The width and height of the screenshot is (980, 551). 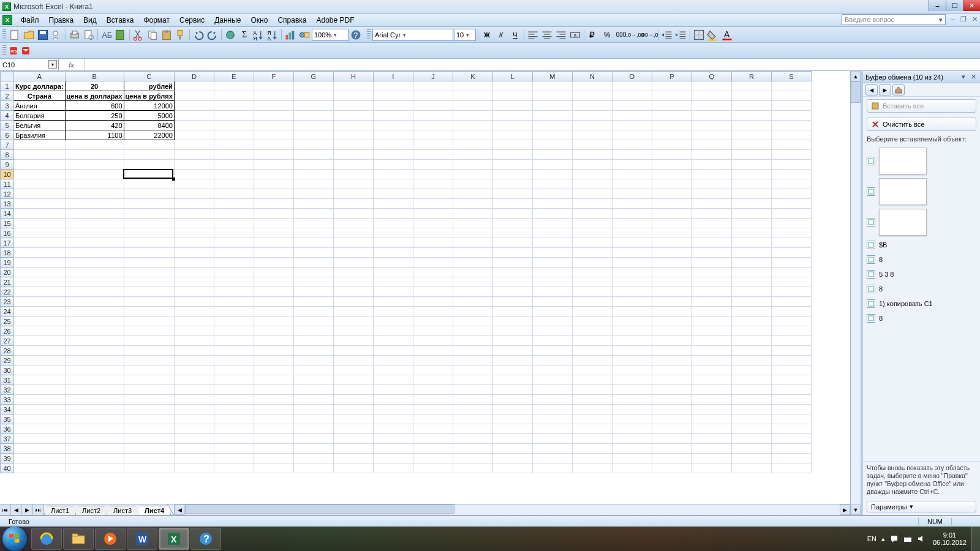 I want to click on cell-Q18, so click(x=712, y=253).